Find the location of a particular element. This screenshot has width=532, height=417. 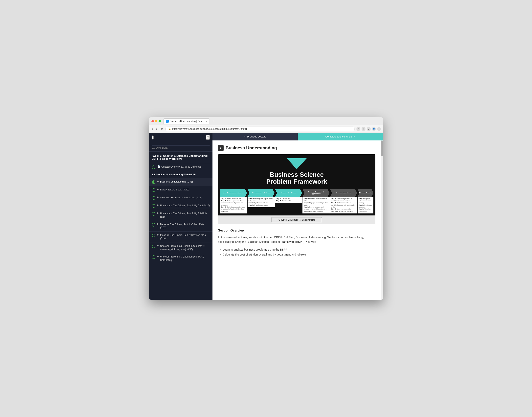

video-icon-3: ▶ is located at coordinates (158, 205).